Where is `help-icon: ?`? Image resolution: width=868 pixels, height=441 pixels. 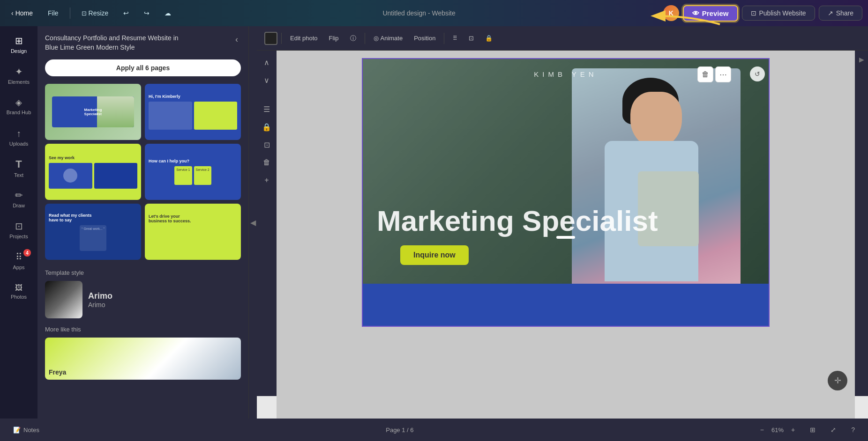
help-icon: ? is located at coordinates (853, 430).